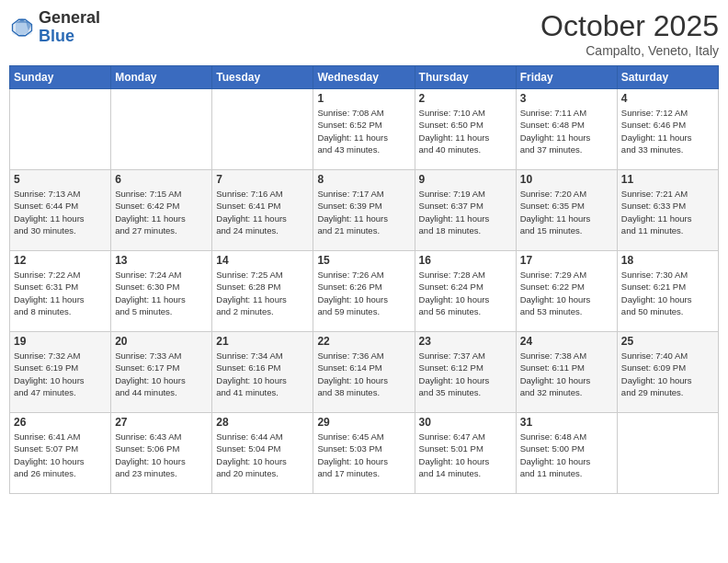  Describe the element at coordinates (364, 179) in the screenshot. I see `day-number: 8` at that location.